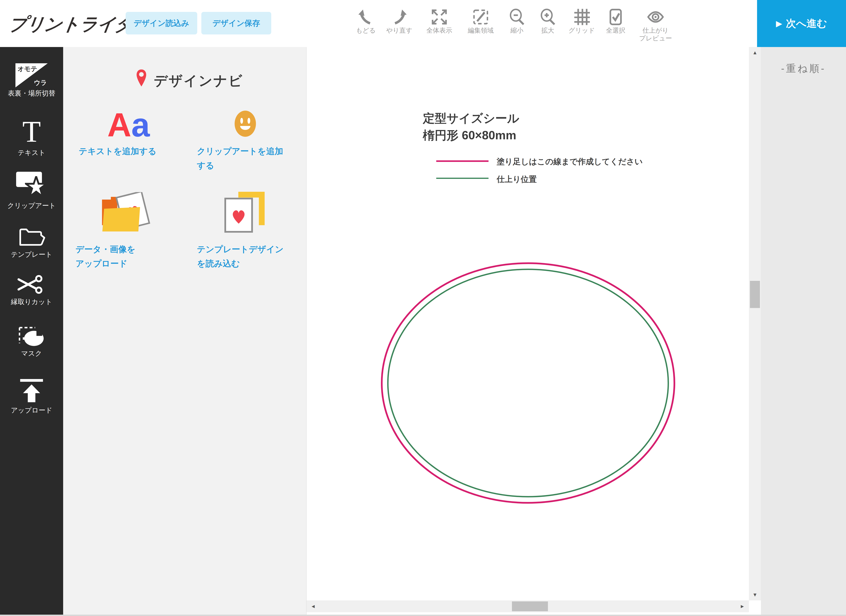 Image resolution: width=846 pixels, height=616 pixels. Describe the element at coordinates (128, 213) in the screenshot. I see `folder-photo-icon` at that location.